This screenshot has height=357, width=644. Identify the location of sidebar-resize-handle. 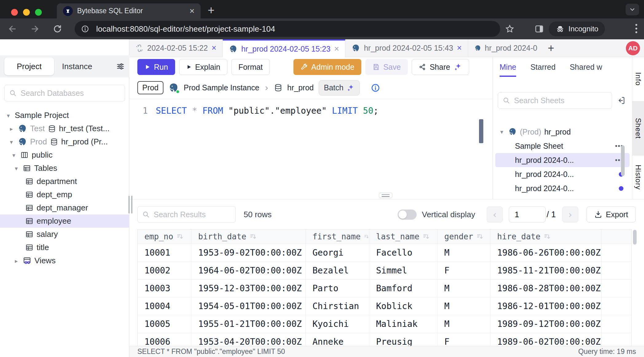
(130, 205).